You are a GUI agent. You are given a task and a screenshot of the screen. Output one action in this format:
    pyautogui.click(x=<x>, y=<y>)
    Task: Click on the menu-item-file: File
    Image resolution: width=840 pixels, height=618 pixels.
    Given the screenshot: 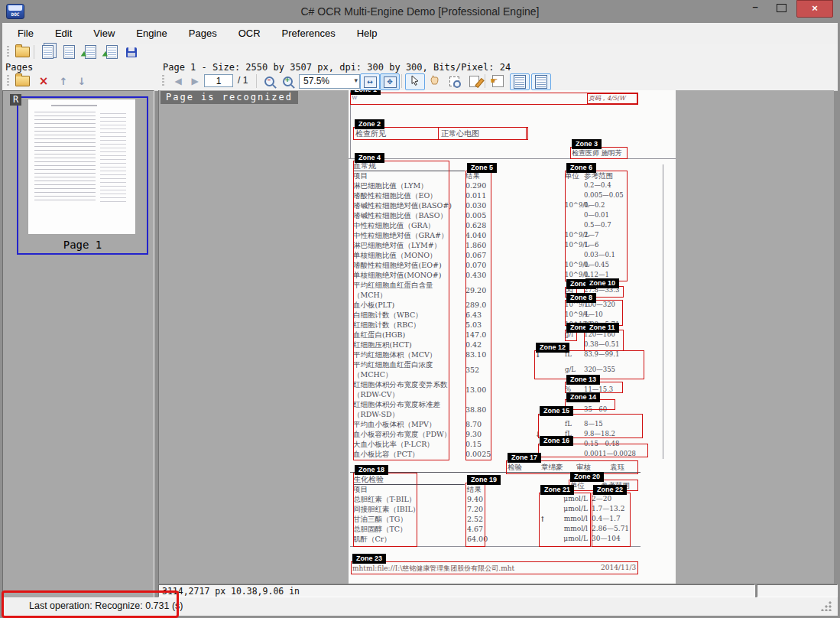 What is the action you would take?
    pyautogui.click(x=26, y=34)
    